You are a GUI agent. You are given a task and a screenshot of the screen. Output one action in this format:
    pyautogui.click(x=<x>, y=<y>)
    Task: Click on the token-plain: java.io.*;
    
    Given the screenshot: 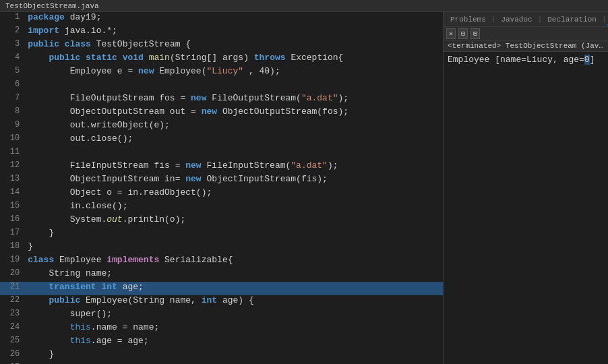 What is the action you would take?
    pyautogui.click(x=88, y=31)
    